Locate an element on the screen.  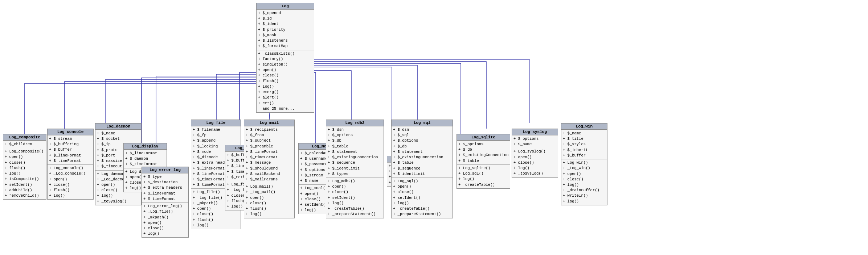
box-log-mdb2: Log_mdb2 + $_dsn + $_options + $_db + $_… is located at coordinates (355, 169).